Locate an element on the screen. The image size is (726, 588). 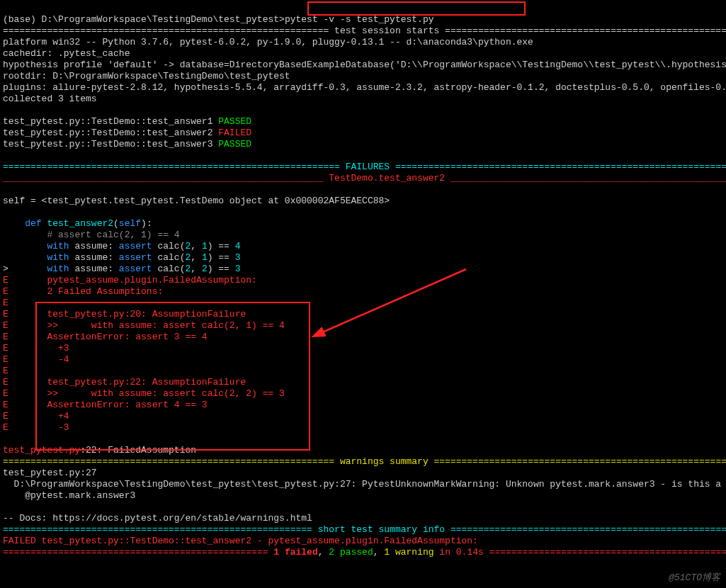
kw-def: def is located at coordinates (25, 224).